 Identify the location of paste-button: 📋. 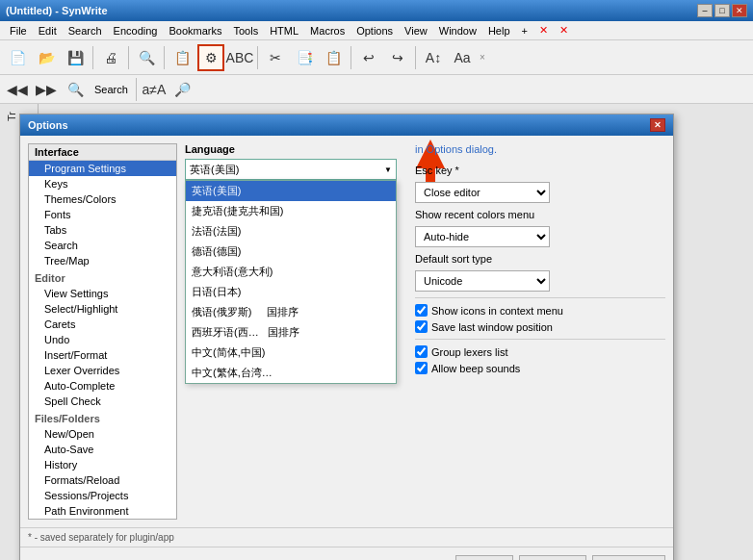
(333, 58).